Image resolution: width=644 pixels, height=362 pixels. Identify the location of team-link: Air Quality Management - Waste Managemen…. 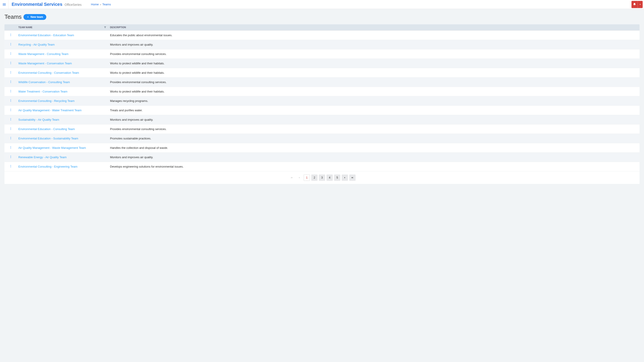
(52, 148).